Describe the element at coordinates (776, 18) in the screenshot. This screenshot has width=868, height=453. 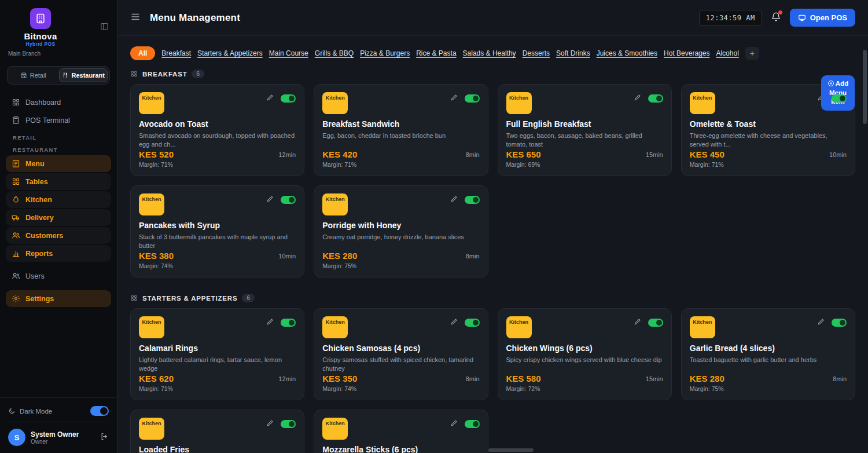
I see `notifications-bell-icon` at that location.